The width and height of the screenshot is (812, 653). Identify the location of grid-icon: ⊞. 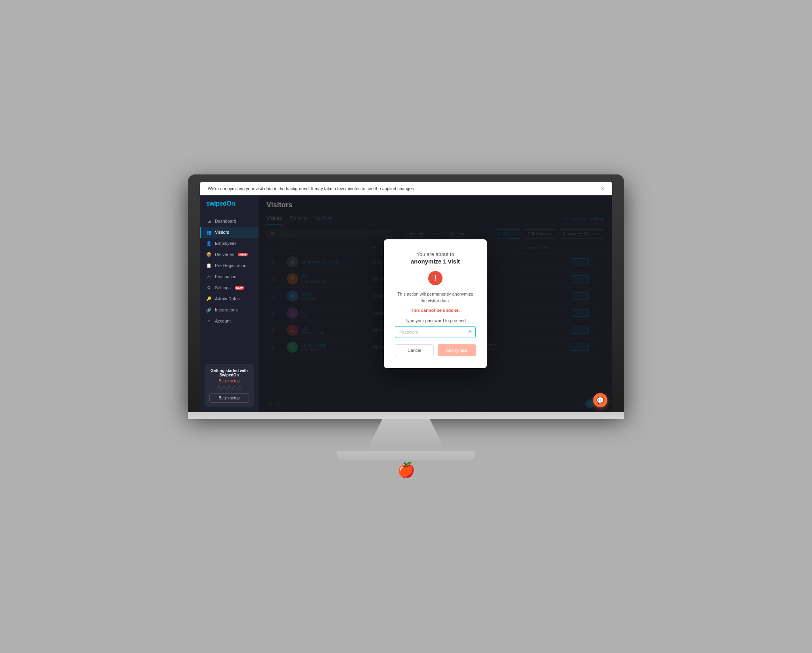
(209, 221).